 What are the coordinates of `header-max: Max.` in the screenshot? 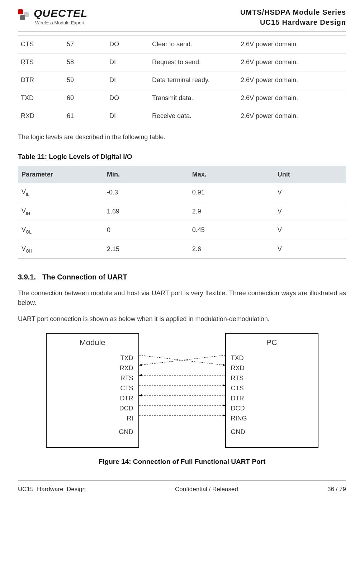 It's located at (231, 174).